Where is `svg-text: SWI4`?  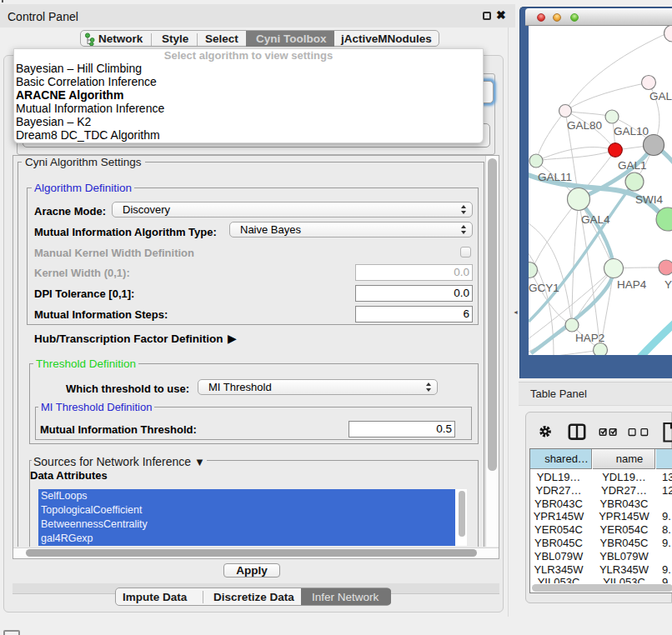
svg-text: SWI4 is located at coordinates (649, 200).